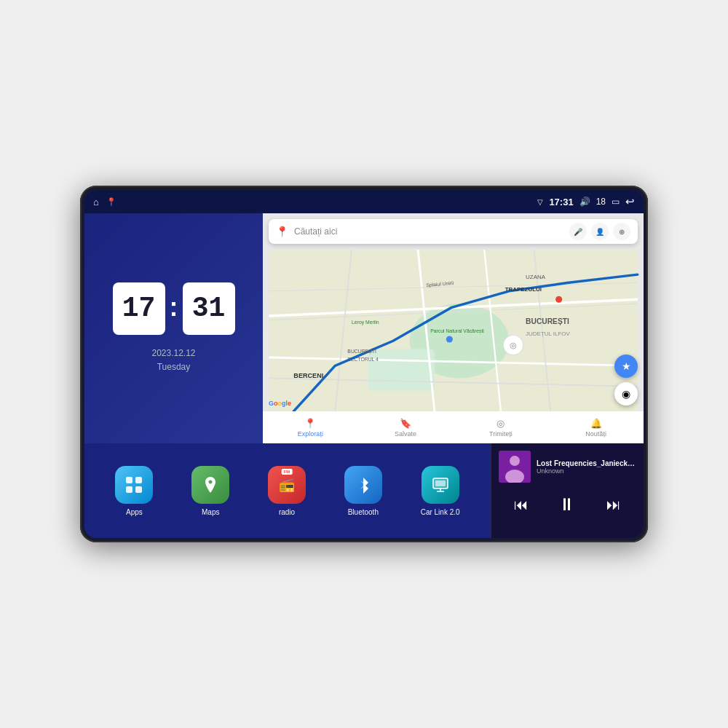  Describe the element at coordinates (173, 360) in the screenshot. I see `clock-date: 2023.12.12 Tuesday` at that location.